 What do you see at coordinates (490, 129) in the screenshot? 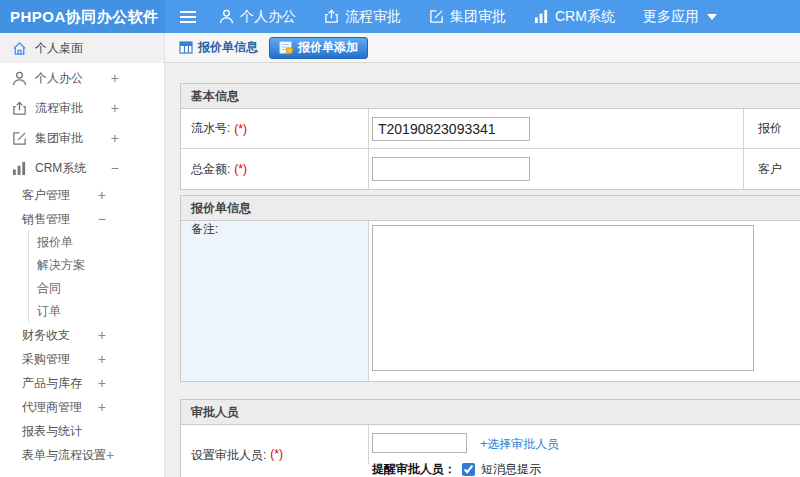
I see `form-row-serial: 流水号: (*) 报价` at bounding box center [490, 129].